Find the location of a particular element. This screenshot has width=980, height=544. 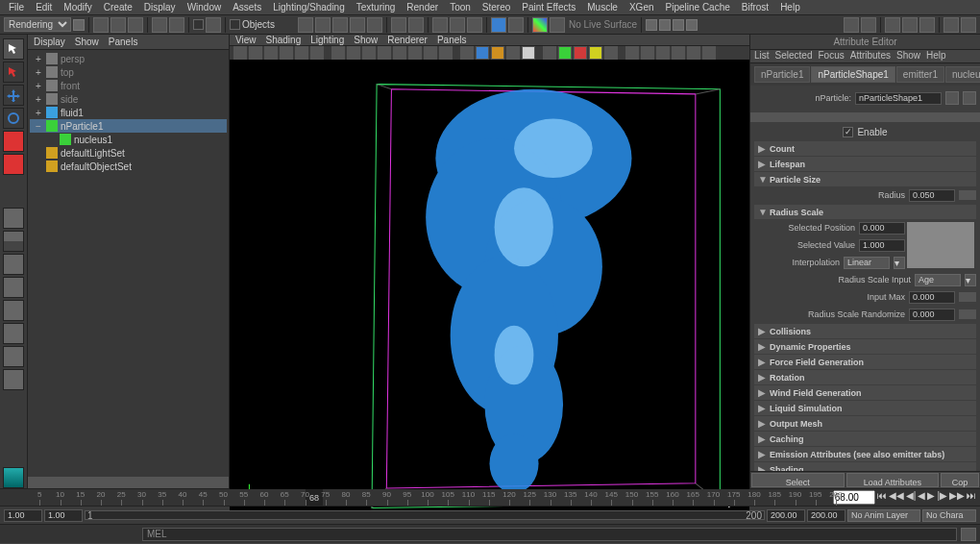

input-max-field is located at coordinates (932, 298).